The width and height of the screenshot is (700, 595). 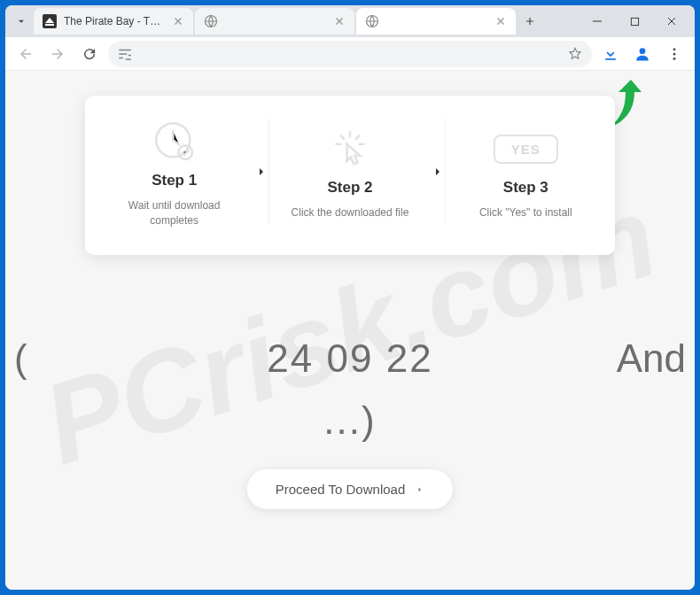 I want to click on back-button, so click(x=26, y=54).